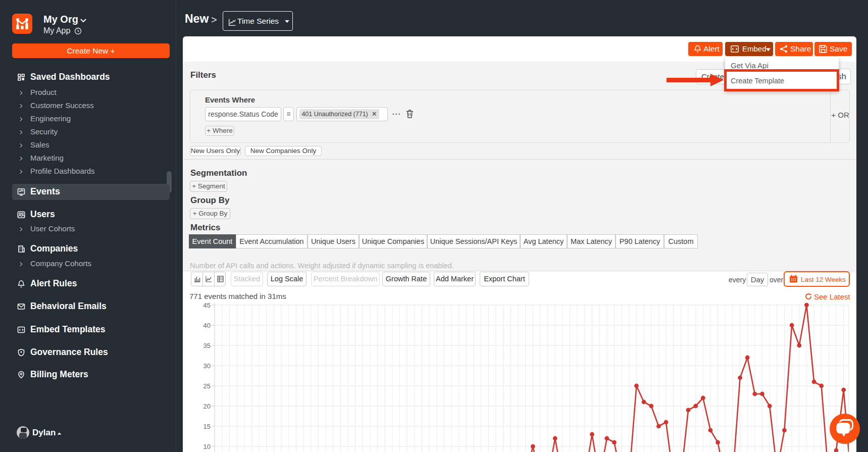 Image resolution: width=868 pixels, height=452 pixels. What do you see at coordinates (207, 406) in the screenshot?
I see `svg-text: 20` at bounding box center [207, 406].